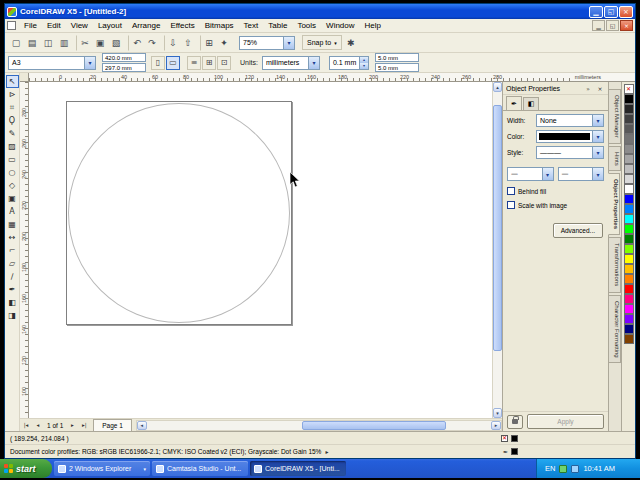 The height and width of the screenshot is (480, 640). Describe the element at coordinates (12, 250) in the screenshot. I see `toolbox-tool: ⌐` at that location.